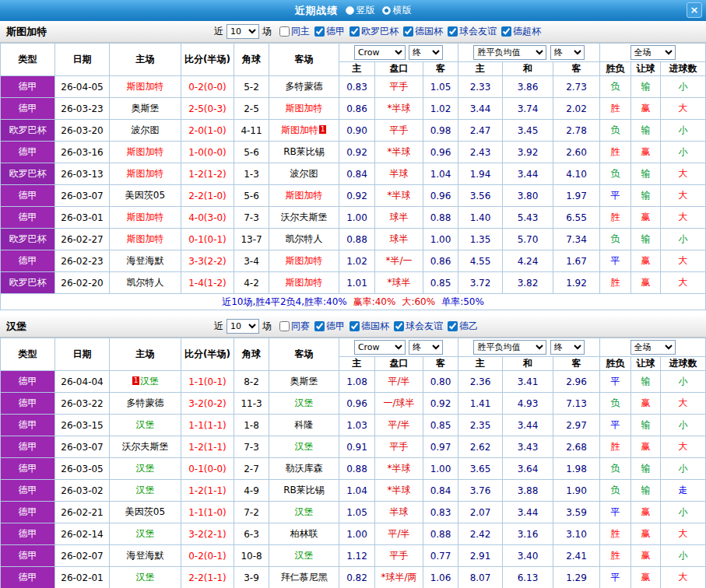 The width and height of the screenshot is (706, 588). Describe the element at coordinates (208, 240) in the screenshot. I see `match-score: 0-1(0-1)` at that location.